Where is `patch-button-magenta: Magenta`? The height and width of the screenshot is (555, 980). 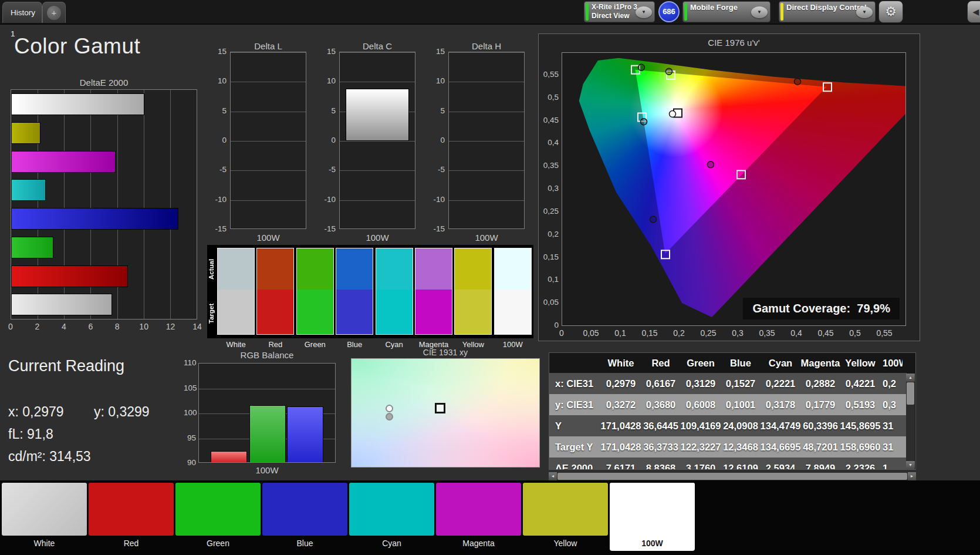
patch-button-magenta: Magenta is located at coordinates (479, 517).